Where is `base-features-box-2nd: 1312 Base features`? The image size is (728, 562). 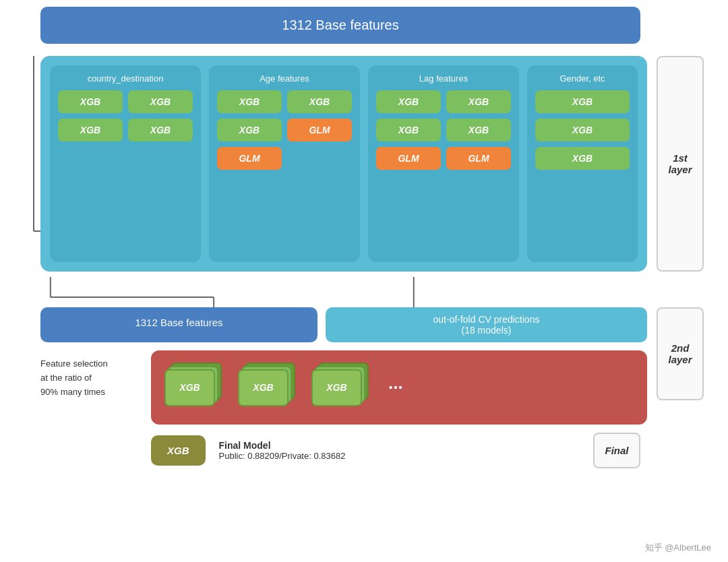
base-features-box-2nd: 1312 Base features is located at coordinates (179, 325).